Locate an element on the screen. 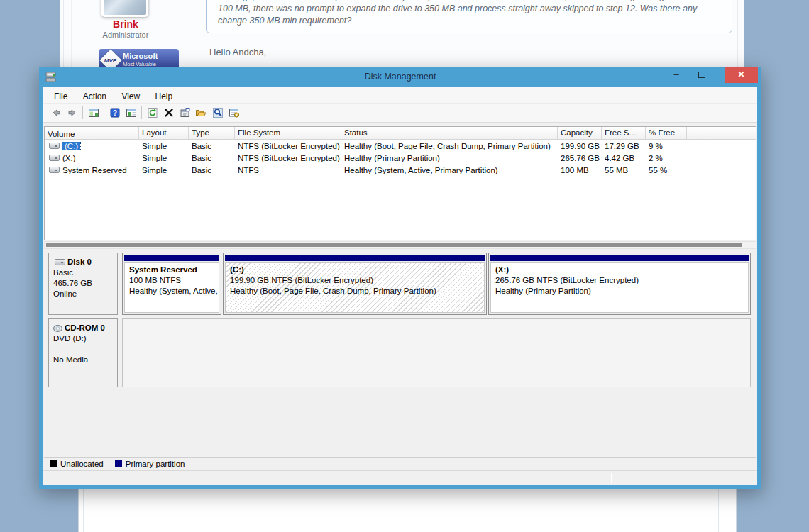  horizontal-scrollbar is located at coordinates (400, 245).